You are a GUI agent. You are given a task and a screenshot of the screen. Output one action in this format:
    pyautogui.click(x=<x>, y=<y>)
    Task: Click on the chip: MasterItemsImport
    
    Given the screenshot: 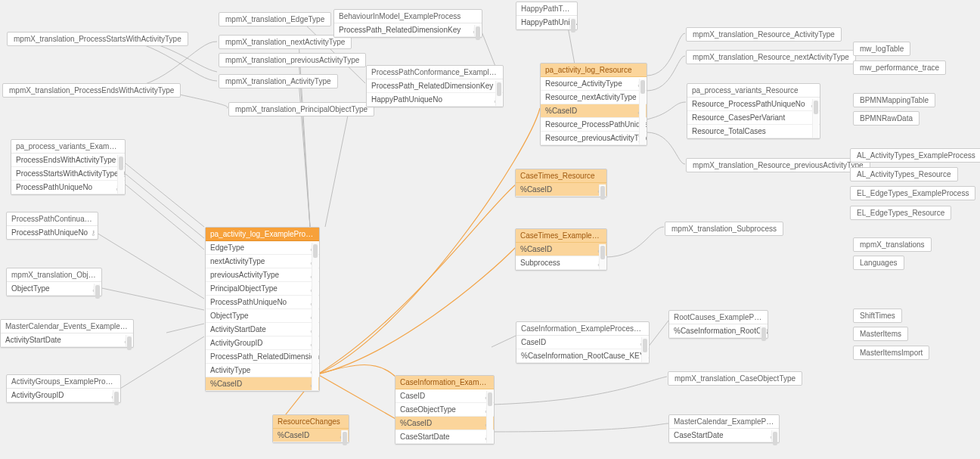 What is the action you would take?
    pyautogui.click(x=891, y=352)
    